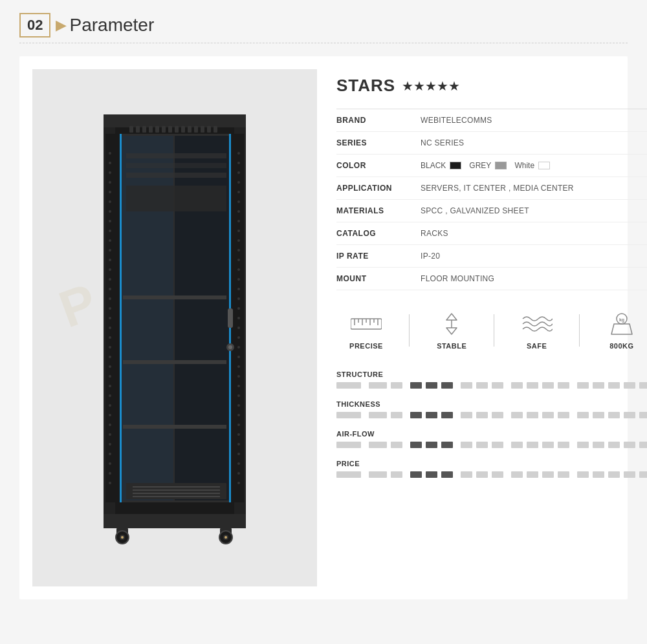 The image size is (647, 644). What do you see at coordinates (416, 415) in the screenshot?
I see `bar-t3a` at bounding box center [416, 415].